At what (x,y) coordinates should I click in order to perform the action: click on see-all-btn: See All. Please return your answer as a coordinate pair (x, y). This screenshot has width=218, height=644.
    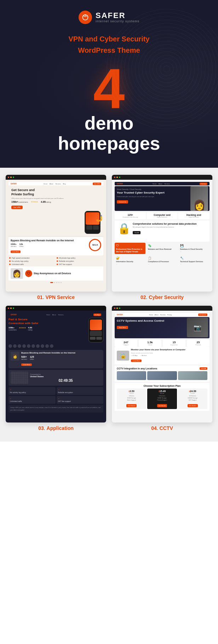
    Looking at the image, I should click on (137, 233).